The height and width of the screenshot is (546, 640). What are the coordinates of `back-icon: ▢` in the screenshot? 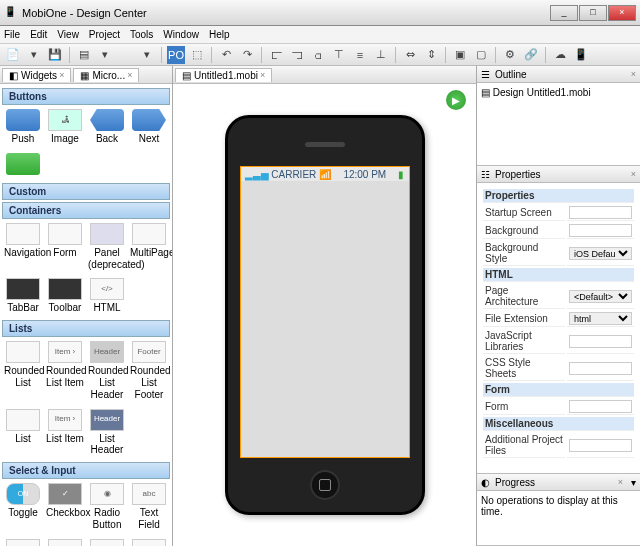 It's located at (481, 55).